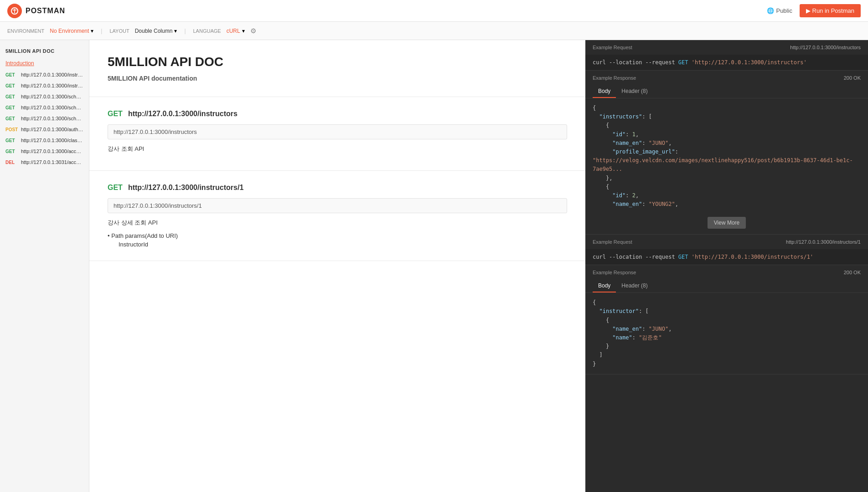  Describe the element at coordinates (45, 97) in the screenshot. I see `sidebar-item-2: GET http://127.0.0.1:3000/schedule` at that location.